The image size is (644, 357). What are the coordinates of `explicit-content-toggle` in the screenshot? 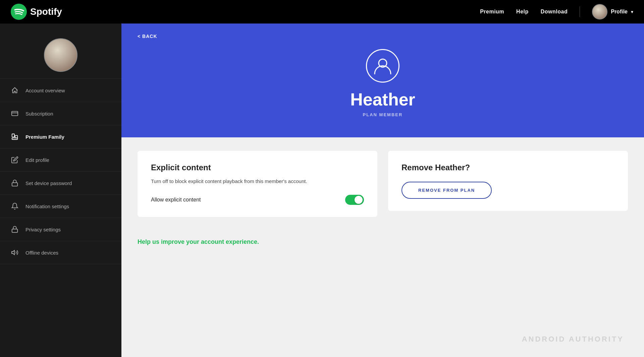 It's located at (355, 200).